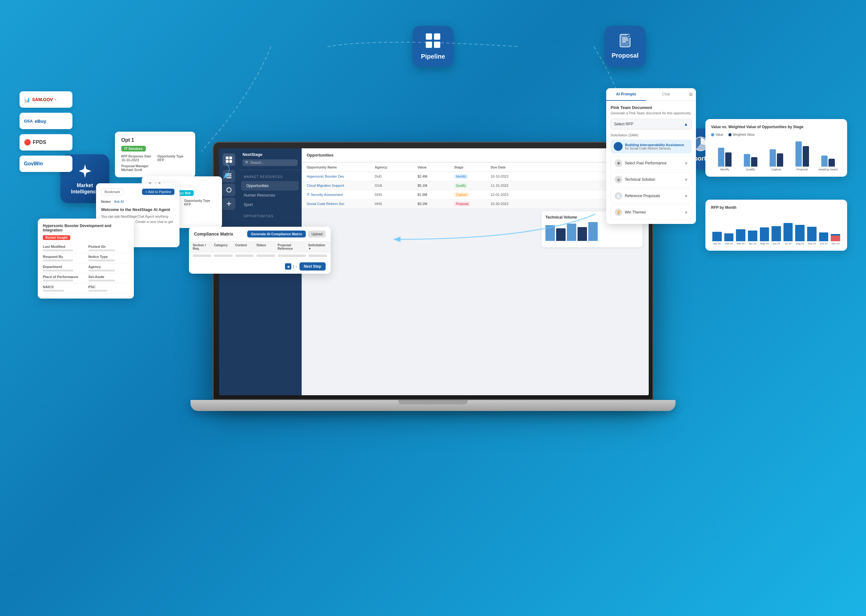  I want to click on rp-label: Reference Proposals, so click(643, 196).